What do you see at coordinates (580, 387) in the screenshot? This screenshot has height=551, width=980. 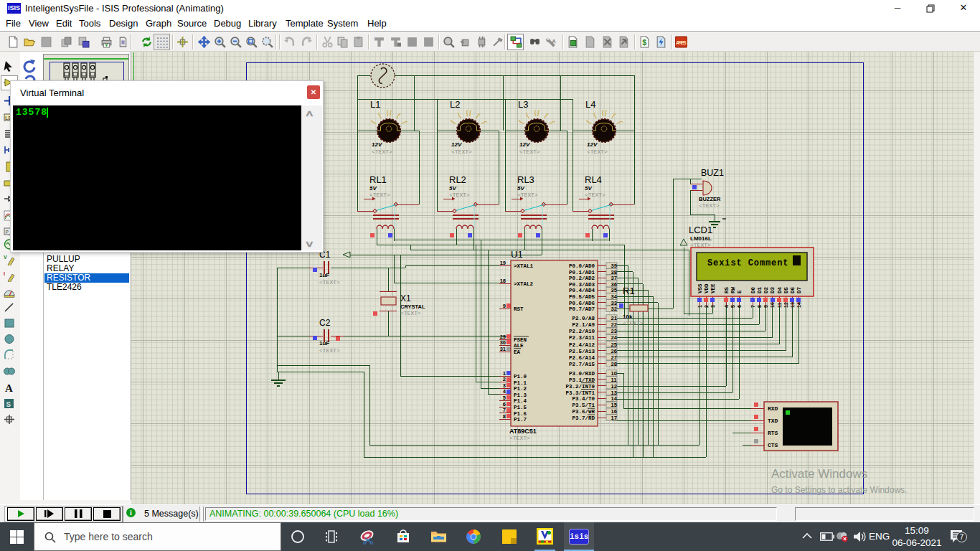 I see `svg-text: P3.2/INT0` at bounding box center [580, 387].